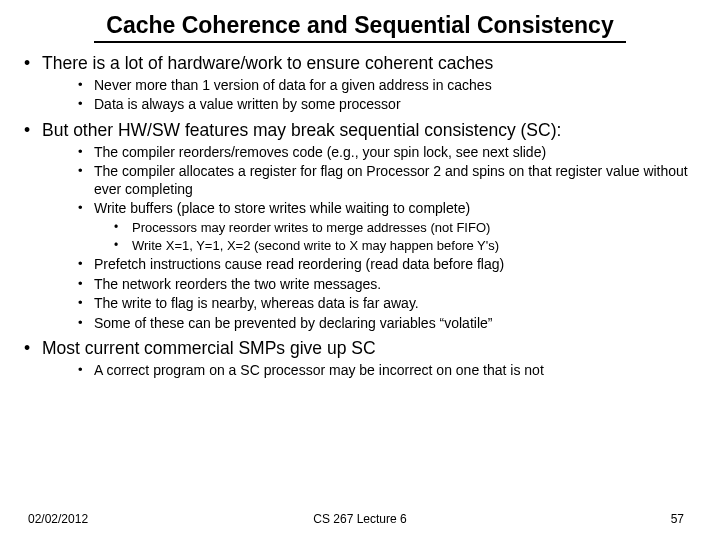 The width and height of the screenshot is (720, 540). What do you see at coordinates (316, 246) in the screenshot?
I see `bullet-text: Write X=1, Y=1, X=2 (second write to X m…` at bounding box center [316, 246].